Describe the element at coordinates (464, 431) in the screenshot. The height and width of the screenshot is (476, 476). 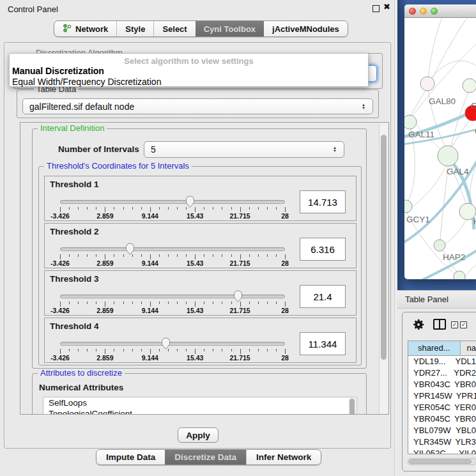
I see `cell-name: YBL0` at that location.